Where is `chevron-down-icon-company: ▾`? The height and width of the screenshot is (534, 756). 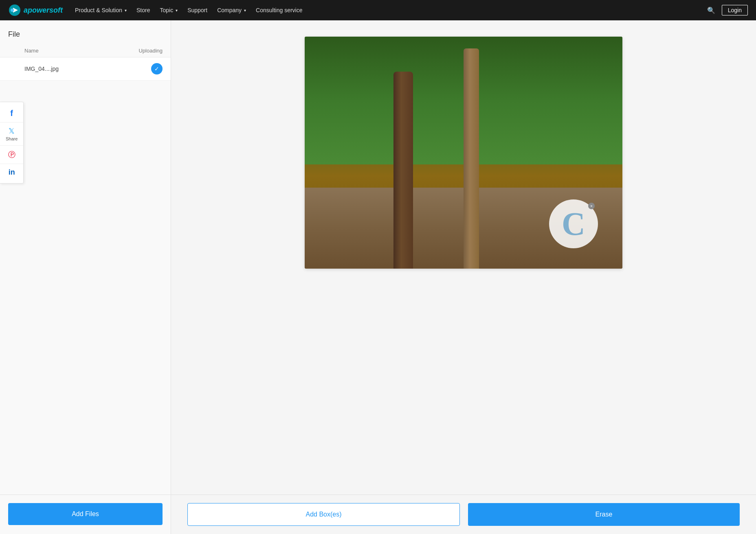 chevron-down-icon-company: ▾ is located at coordinates (245, 11).